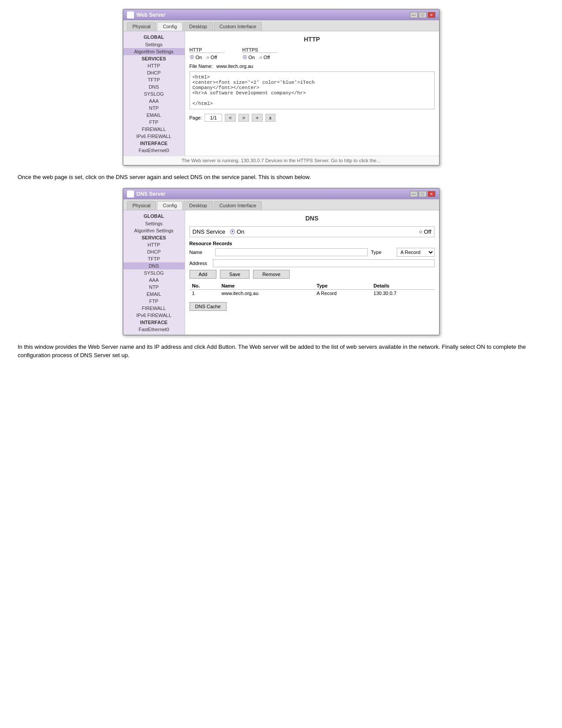 The height and width of the screenshot is (728, 562). Describe the element at coordinates (213, 118) in the screenshot. I see `page-input` at that location.